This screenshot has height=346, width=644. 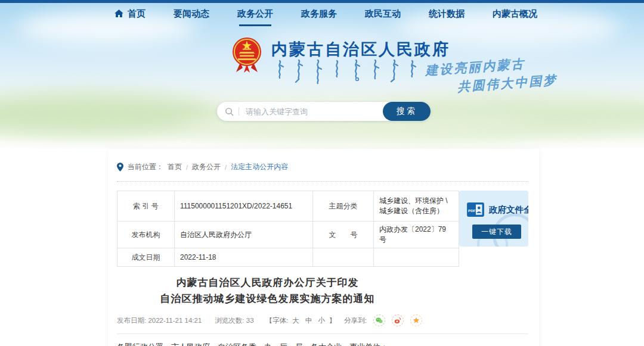 What do you see at coordinates (145, 167) in the screenshot?
I see `breadcrumb-label: 当前位置：` at bounding box center [145, 167].